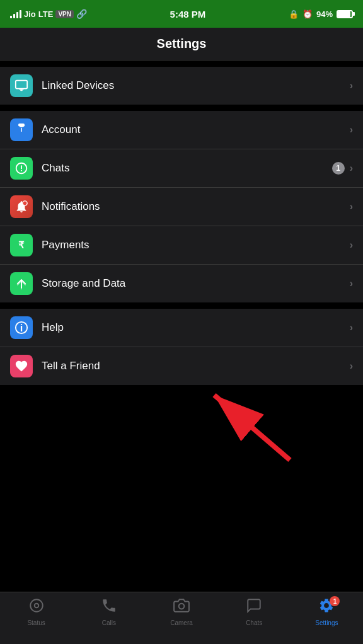 This screenshot has width=363, height=644. I want to click on settings-nav-label: Settings, so click(326, 623).